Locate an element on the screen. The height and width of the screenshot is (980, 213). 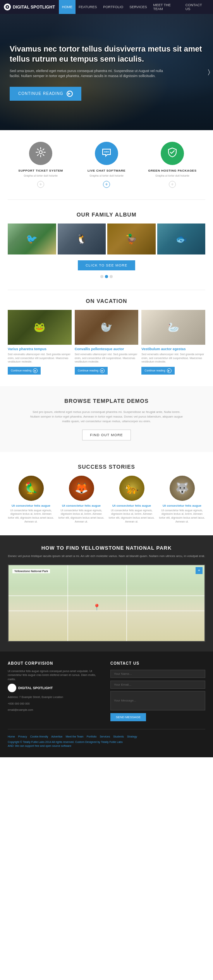
continue-icon-2: ▶ is located at coordinates (169, 371).